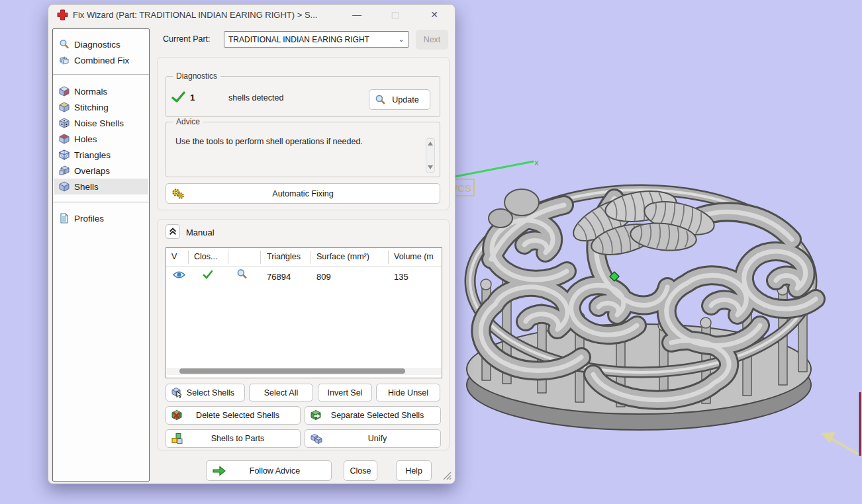 This screenshot has width=862, height=504. Describe the element at coordinates (64, 187) in the screenshot. I see `cube-blue-icon` at that location.